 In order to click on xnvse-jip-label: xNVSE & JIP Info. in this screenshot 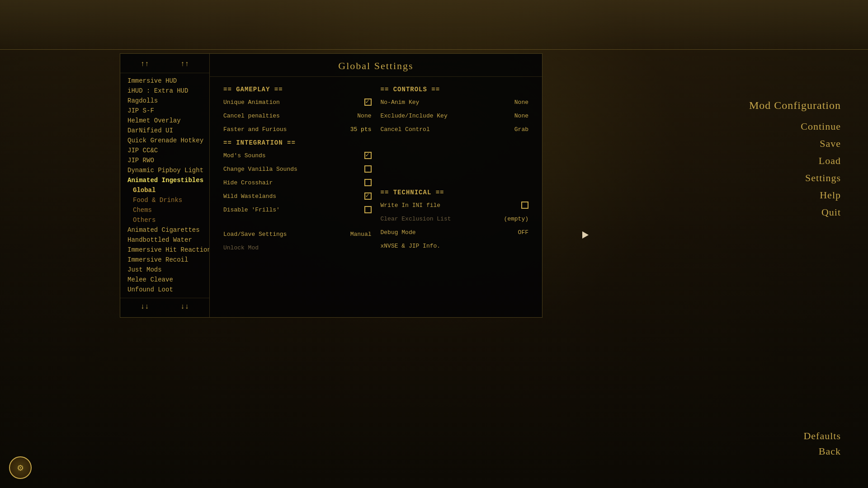, I will do `click(455, 246)`.